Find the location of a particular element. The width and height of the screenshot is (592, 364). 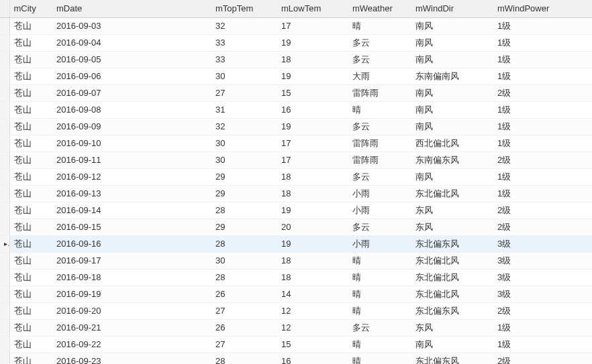

cell-date: 2016-09-09 is located at coordinates (132, 126).